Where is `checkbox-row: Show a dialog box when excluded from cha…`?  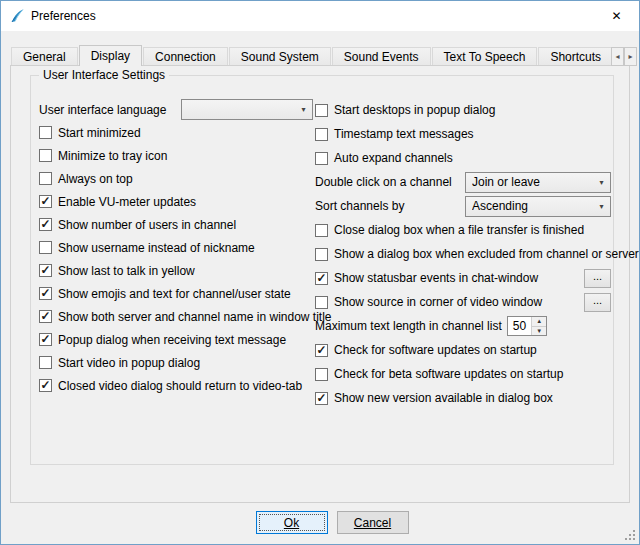 checkbox-row: Show a dialog box when excluded from cha… is located at coordinates (463, 254).